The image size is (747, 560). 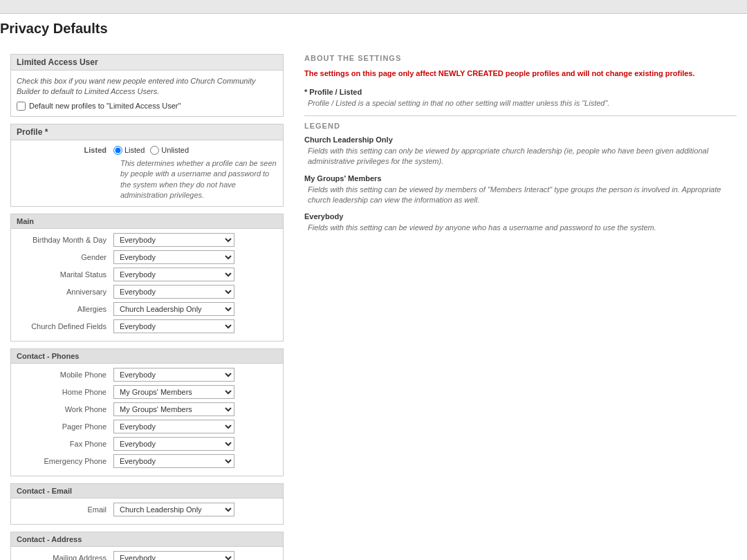 What do you see at coordinates (147, 240) in the screenshot?
I see `field-row: Birthday Month & DayEverybodyMy Groups' …` at bounding box center [147, 240].